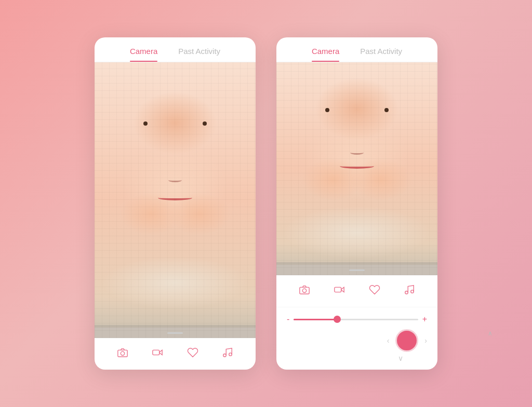  What do you see at coordinates (325, 54) in the screenshot?
I see `tab-camera-right: Camera` at bounding box center [325, 54].